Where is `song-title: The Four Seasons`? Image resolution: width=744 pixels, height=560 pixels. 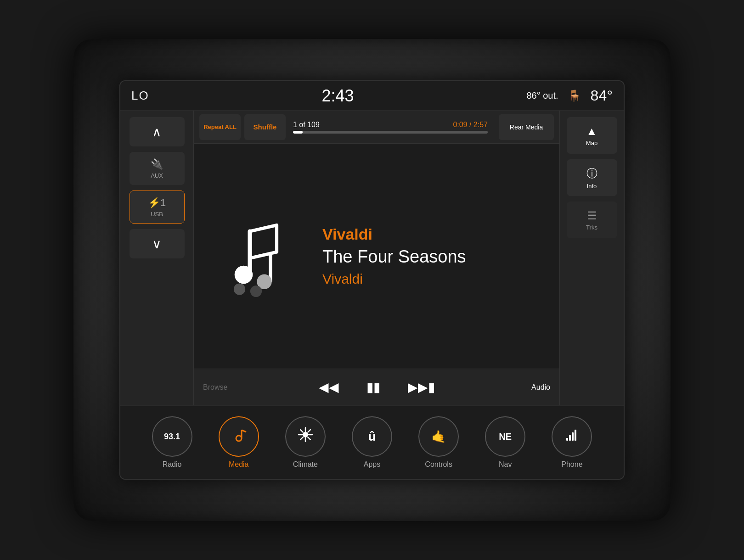
song-title: The Four Seasons is located at coordinates (434, 257).